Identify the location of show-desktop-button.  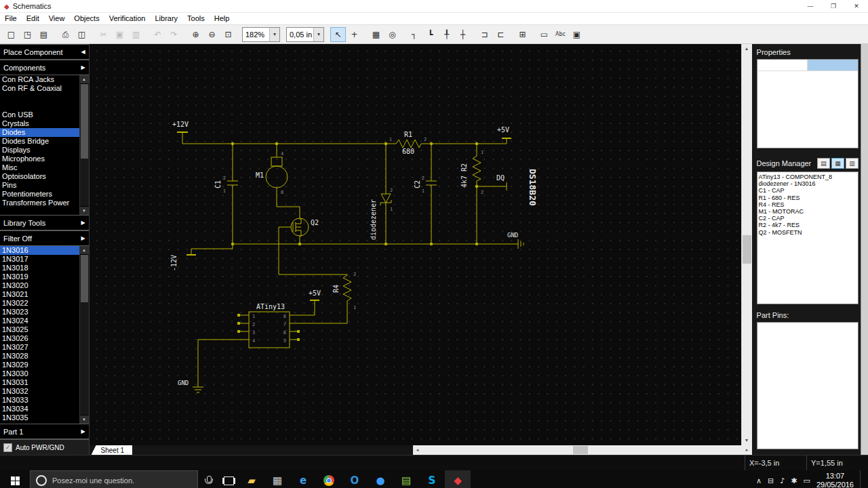
(862, 479).